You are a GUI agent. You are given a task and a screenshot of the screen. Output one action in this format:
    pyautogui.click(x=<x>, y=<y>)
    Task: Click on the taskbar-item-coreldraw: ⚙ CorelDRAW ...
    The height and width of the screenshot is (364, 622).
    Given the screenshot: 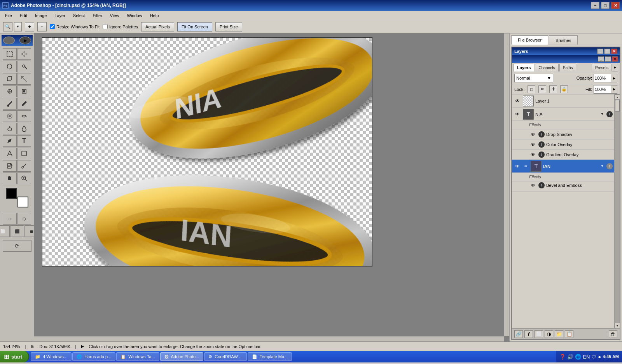 What is the action you would take?
    pyautogui.click(x=225, y=357)
    